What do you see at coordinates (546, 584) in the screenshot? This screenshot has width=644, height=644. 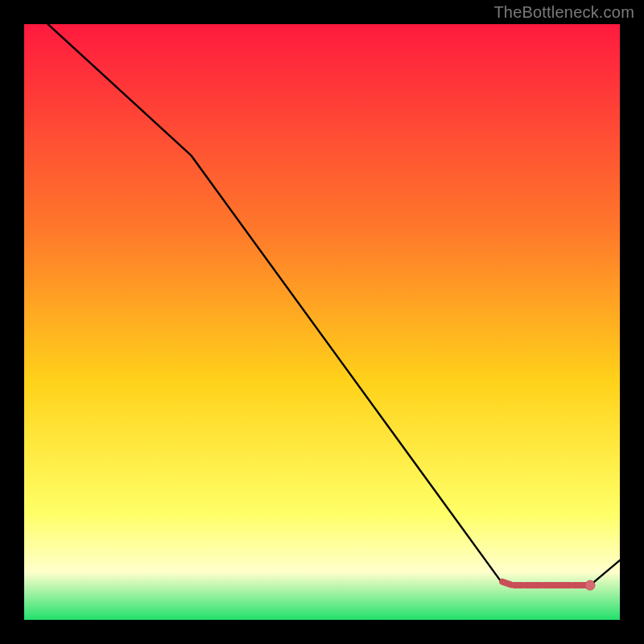 I see `marker-dash-group` at bounding box center [546, 584].